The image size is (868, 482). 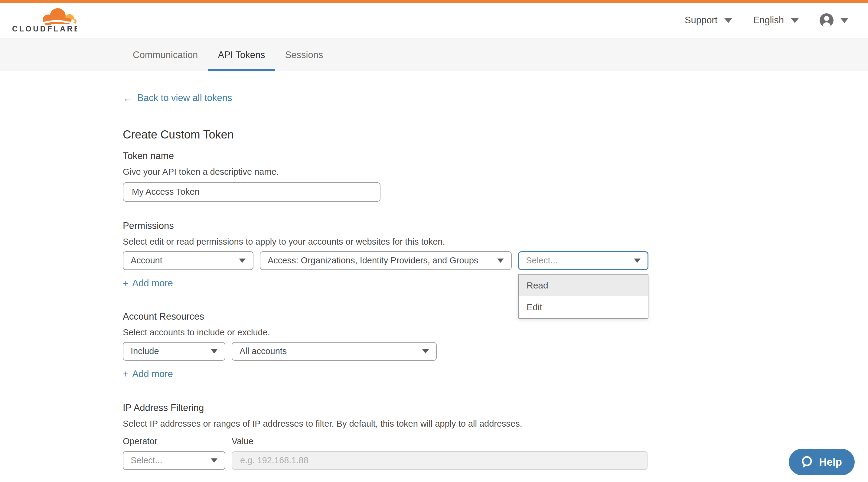 I want to click on arrow-left-icon: ←, so click(x=128, y=98).